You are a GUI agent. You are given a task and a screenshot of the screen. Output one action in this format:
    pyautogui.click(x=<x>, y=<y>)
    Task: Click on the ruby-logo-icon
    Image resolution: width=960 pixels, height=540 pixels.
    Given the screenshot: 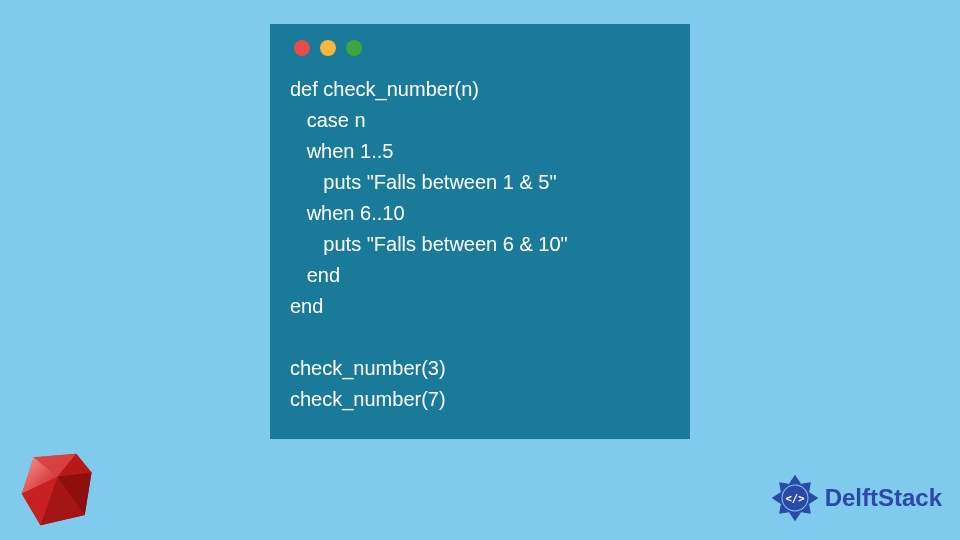 What is the action you would take?
    pyautogui.click(x=58, y=490)
    